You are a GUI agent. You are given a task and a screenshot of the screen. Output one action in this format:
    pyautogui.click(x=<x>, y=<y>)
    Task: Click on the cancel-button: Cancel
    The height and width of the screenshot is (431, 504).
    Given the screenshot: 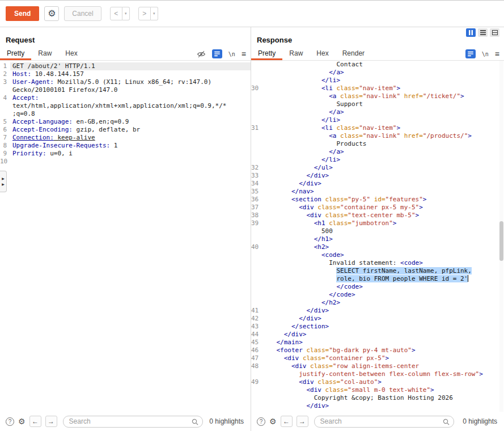 What is the action you would take?
    pyautogui.click(x=83, y=14)
    